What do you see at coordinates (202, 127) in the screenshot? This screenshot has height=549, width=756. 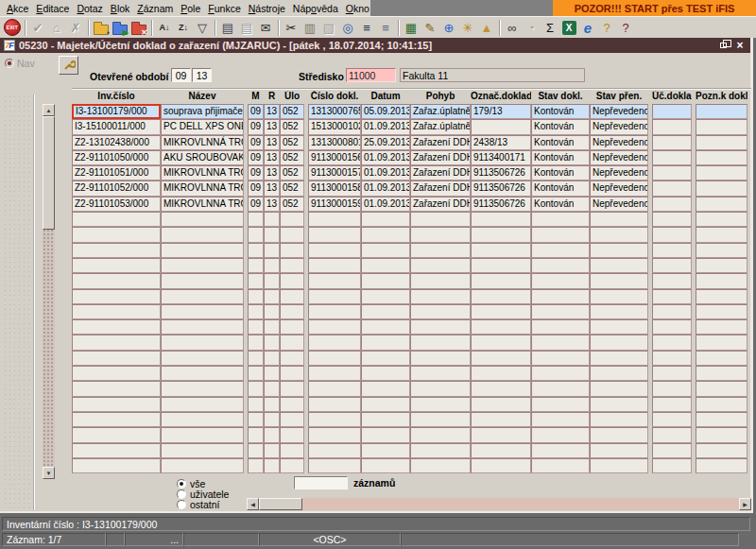 I see `table-cell: PC DELL XPS ONE 2` at bounding box center [202, 127].